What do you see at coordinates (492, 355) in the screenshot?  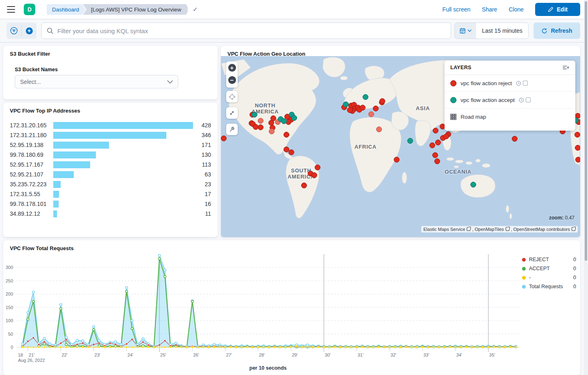 I see `svg-text: 35'` at bounding box center [492, 355].